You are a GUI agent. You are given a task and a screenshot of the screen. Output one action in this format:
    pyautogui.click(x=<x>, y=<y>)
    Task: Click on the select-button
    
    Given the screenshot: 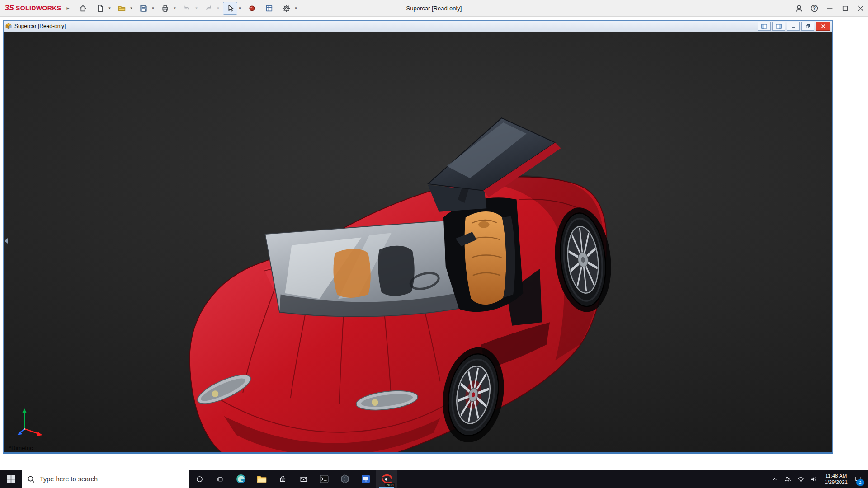 What is the action you would take?
    pyautogui.click(x=230, y=8)
    